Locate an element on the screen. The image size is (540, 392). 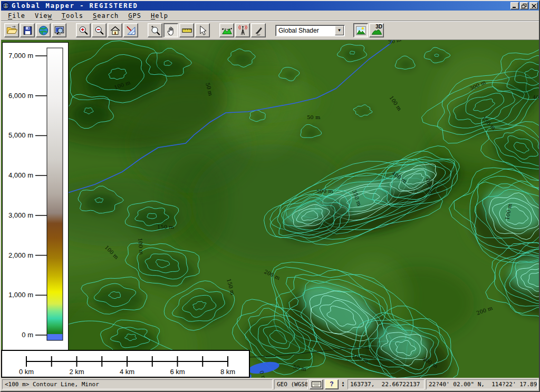
monitor-magnifier-icon is located at coordinates (59, 31).